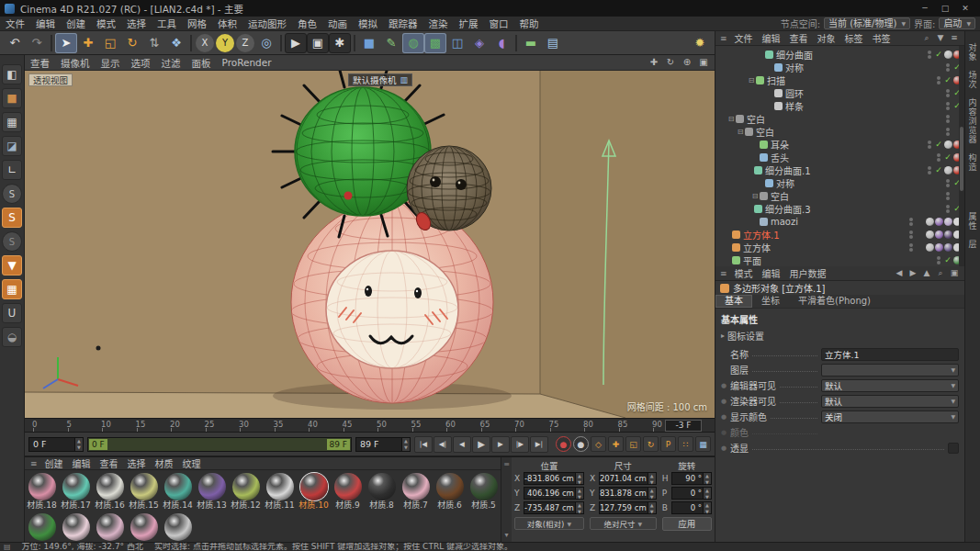 Image resolution: width=980 pixels, height=551 pixels. Describe the element at coordinates (692, 508) in the screenshot. I see `coord-field: 0 °▲▼` at that location.